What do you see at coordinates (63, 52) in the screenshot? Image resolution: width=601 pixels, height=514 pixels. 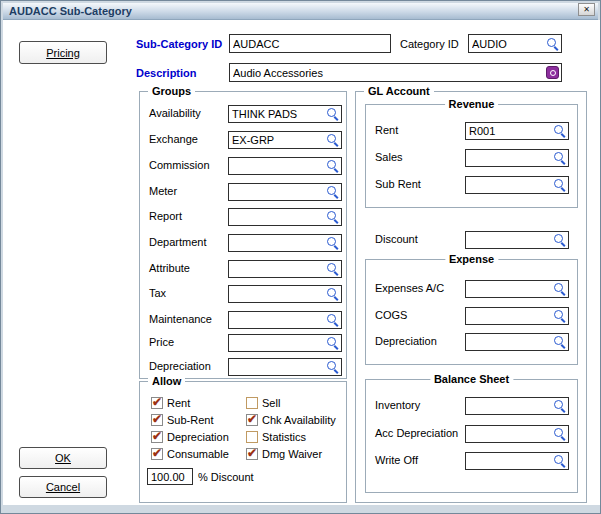 I see `pricing-button: Pricing` at bounding box center [63, 52].